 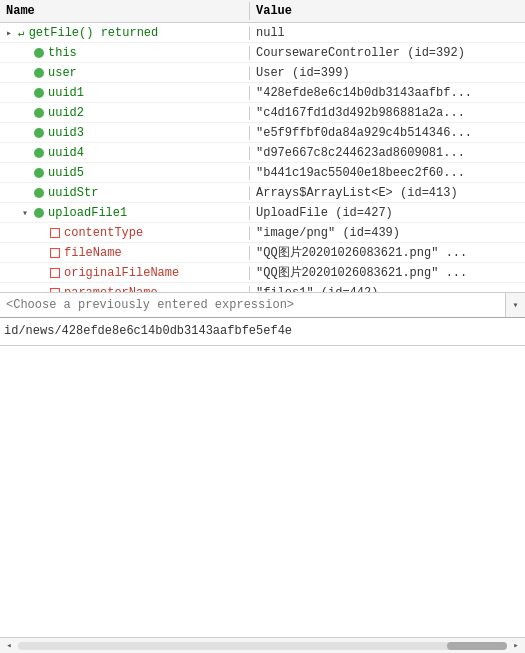 I want to click on row-name-text: this, so click(x=62, y=53).